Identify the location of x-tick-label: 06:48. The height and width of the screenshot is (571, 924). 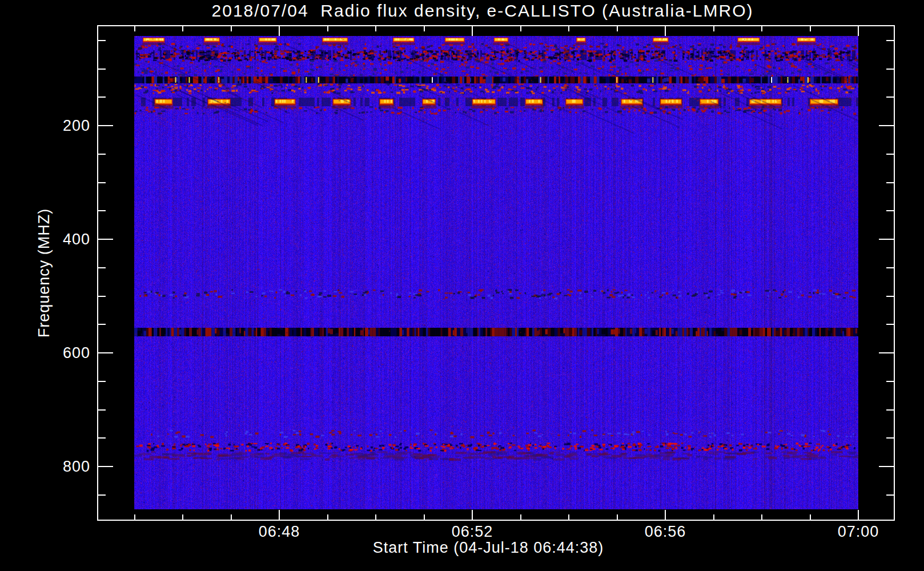
(279, 532).